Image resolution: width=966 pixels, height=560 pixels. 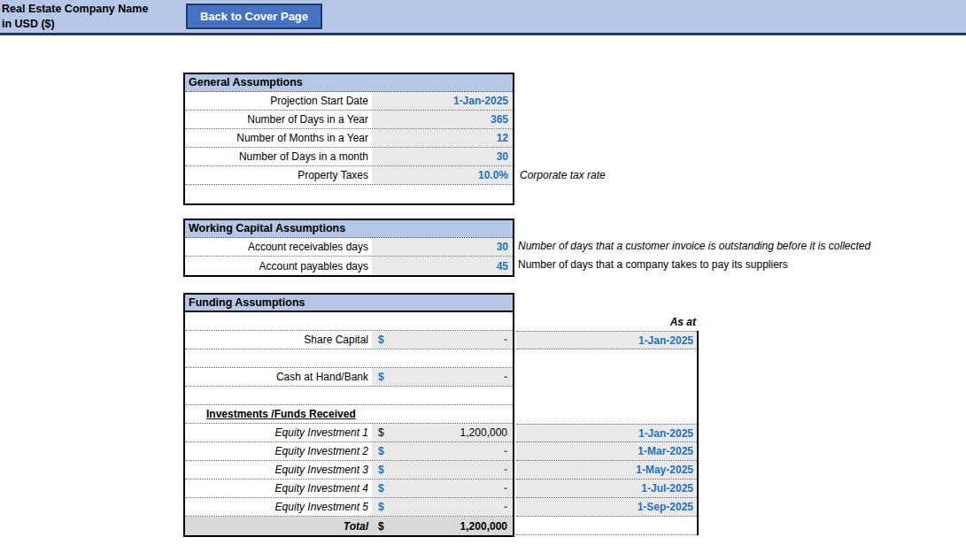 I want to click on table-row: Equity Investment 4 $ -, so click(x=349, y=488).